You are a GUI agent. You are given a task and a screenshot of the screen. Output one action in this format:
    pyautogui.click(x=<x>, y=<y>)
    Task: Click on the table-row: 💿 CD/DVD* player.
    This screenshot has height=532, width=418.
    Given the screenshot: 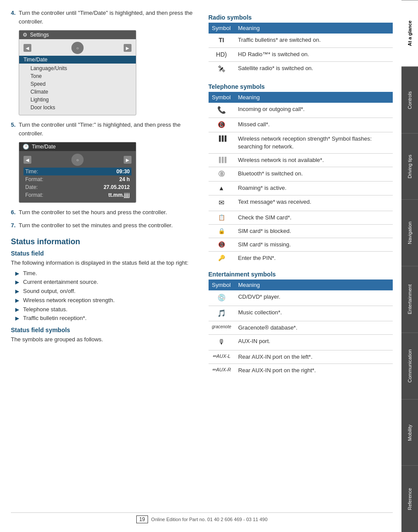 What is the action you would take?
    pyautogui.click(x=301, y=298)
    